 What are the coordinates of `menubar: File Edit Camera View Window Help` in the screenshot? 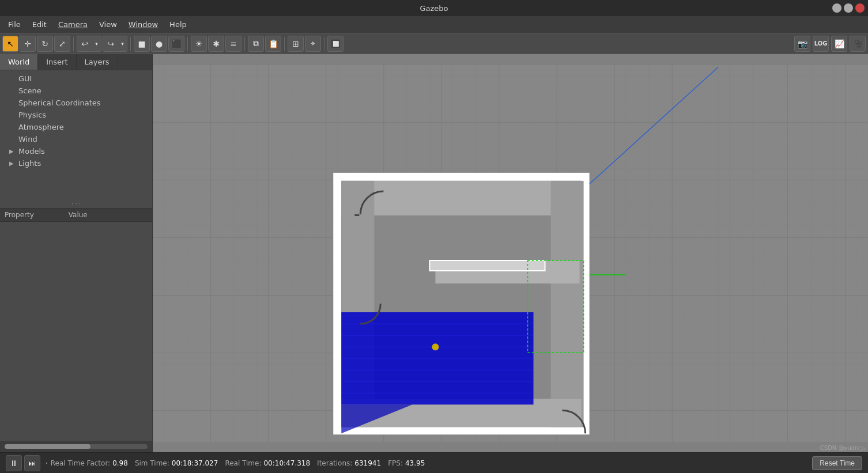 It's located at (434, 25).